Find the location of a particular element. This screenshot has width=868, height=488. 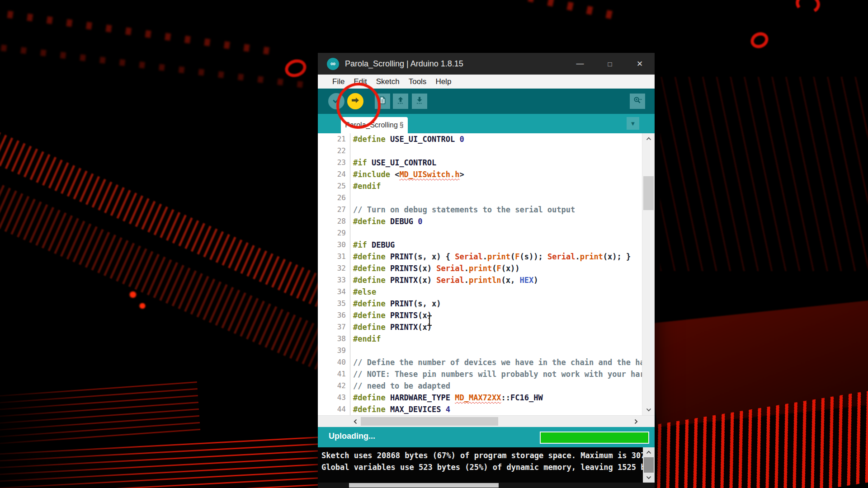

line-number: 27 is located at coordinates (334, 210).